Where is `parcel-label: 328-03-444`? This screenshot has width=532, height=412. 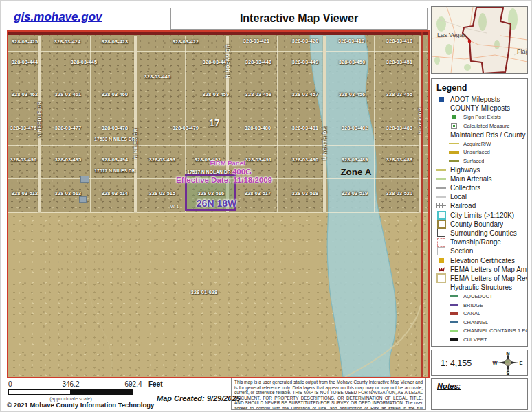
parcel-label: 328-03-444 is located at coordinates (25, 62).